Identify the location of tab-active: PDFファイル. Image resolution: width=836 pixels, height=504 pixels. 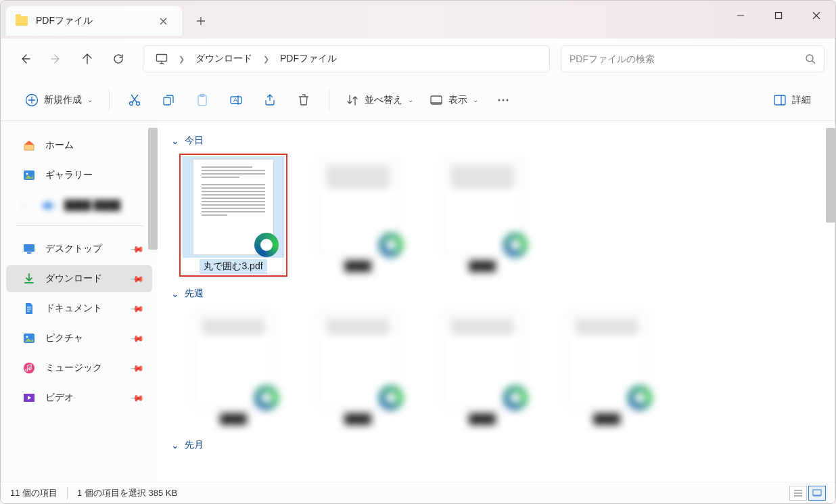
(94, 21).